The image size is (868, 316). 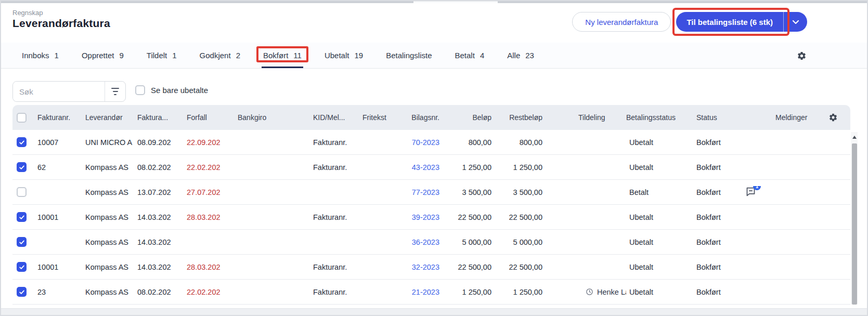 What do you see at coordinates (434, 312) in the screenshot?
I see `horizontal-scrollbar` at bounding box center [434, 312].